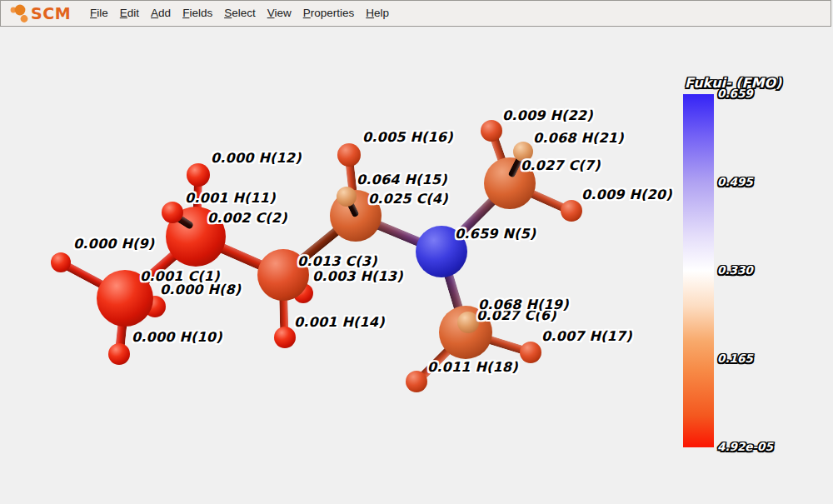 The image size is (833, 504). What do you see at coordinates (61, 262) in the screenshot?
I see `atom-H9` at bounding box center [61, 262].